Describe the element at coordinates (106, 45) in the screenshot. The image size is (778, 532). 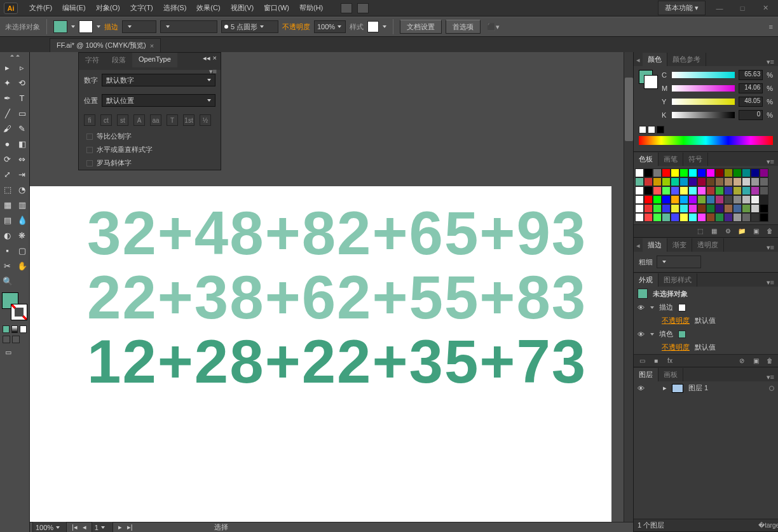
I see `document-tab: FF.ai* @ 100% (CMYK/预览) ×` at that location.